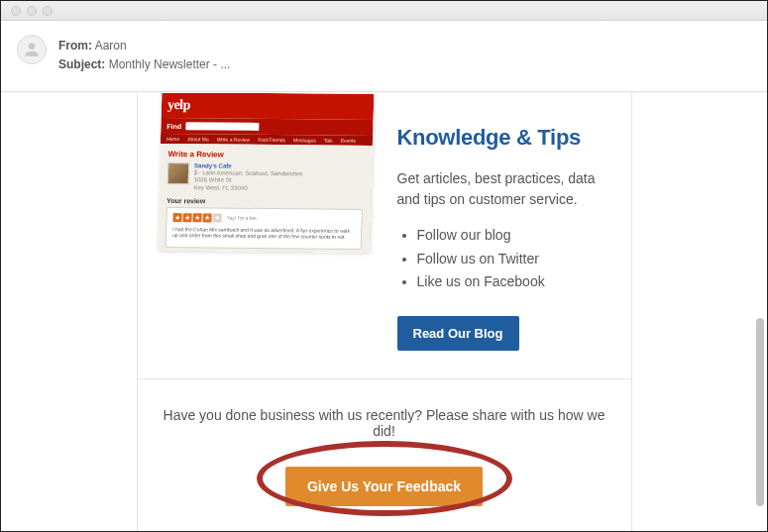  Describe the element at coordinates (178, 173) in the screenshot. I see `business-thumb` at that location.